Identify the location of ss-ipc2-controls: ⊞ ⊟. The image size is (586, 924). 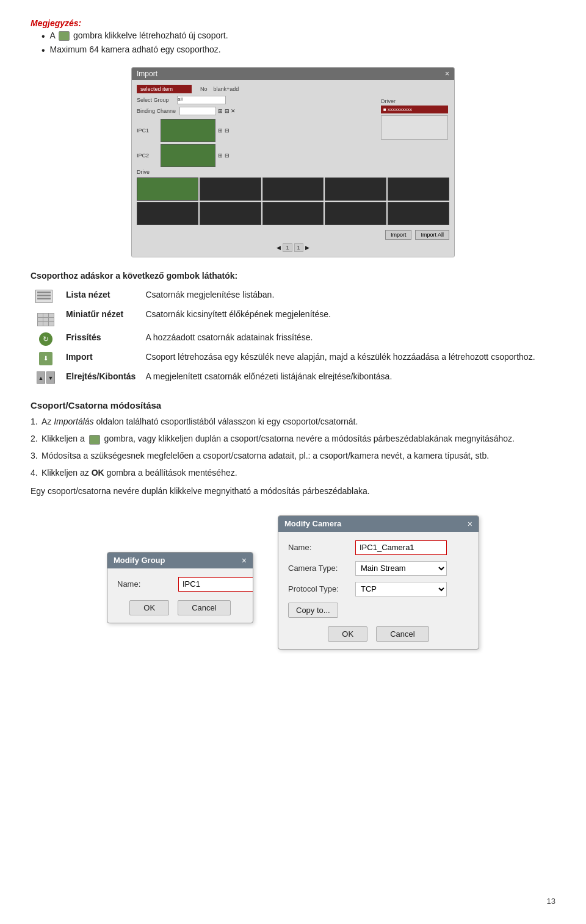
(223, 156).